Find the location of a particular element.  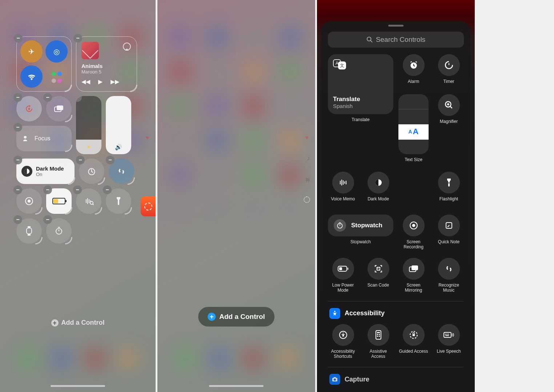

dark-mode-tile: − Dark Mode On is located at coordinates (45, 171).